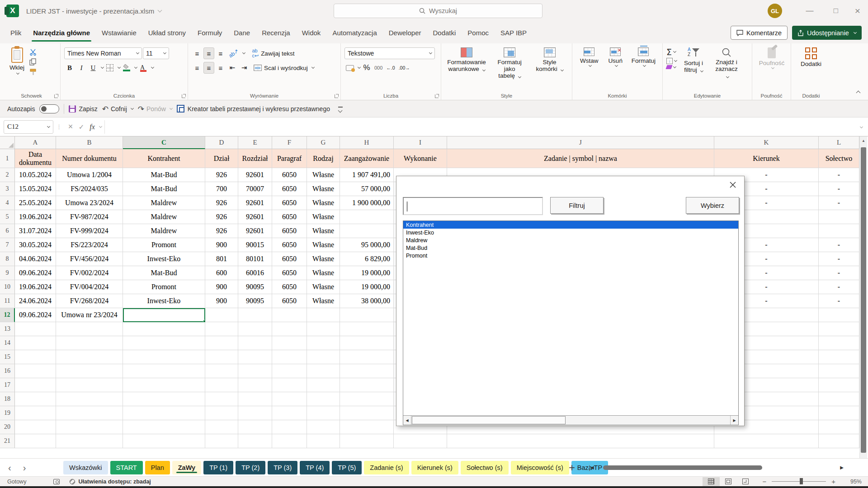  I want to click on cell-F12, so click(289, 315).